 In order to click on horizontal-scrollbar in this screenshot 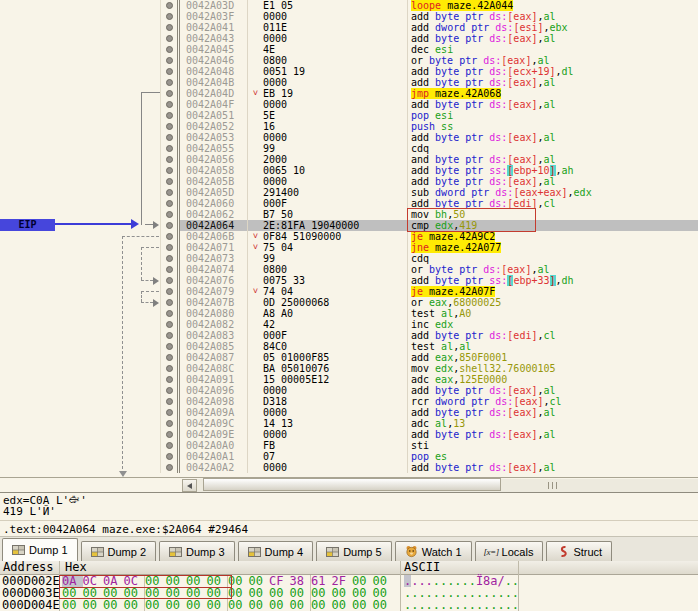, I will do `click(349, 484)`.